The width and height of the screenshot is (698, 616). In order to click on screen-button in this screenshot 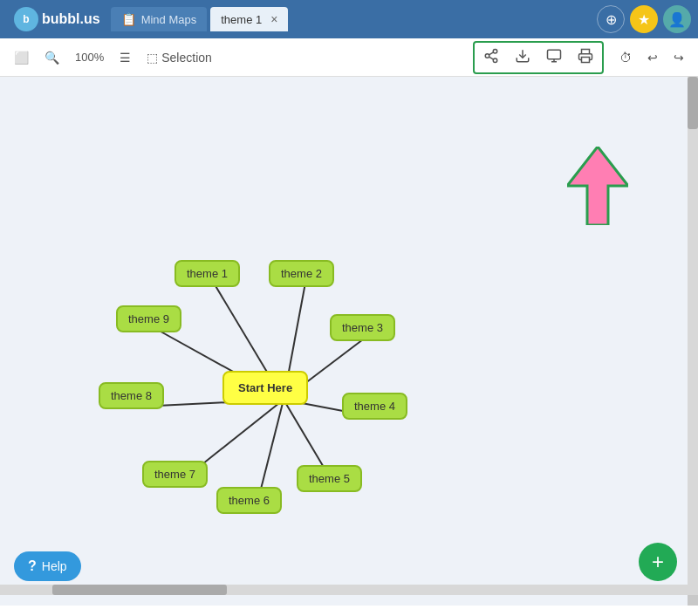, I will do `click(554, 58)`.